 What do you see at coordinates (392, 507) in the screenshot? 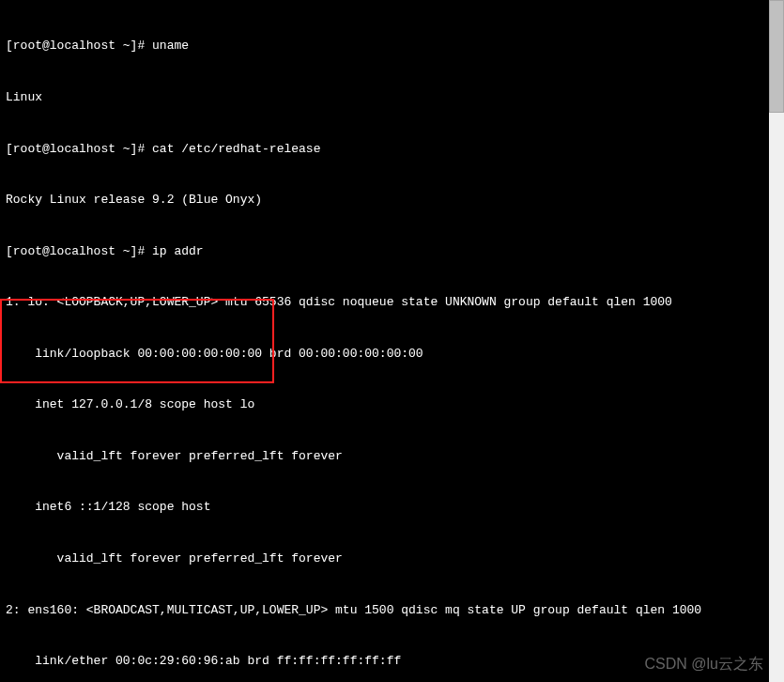
I see `terminal-line: inet6 ::1/128 scope host` at bounding box center [392, 507].